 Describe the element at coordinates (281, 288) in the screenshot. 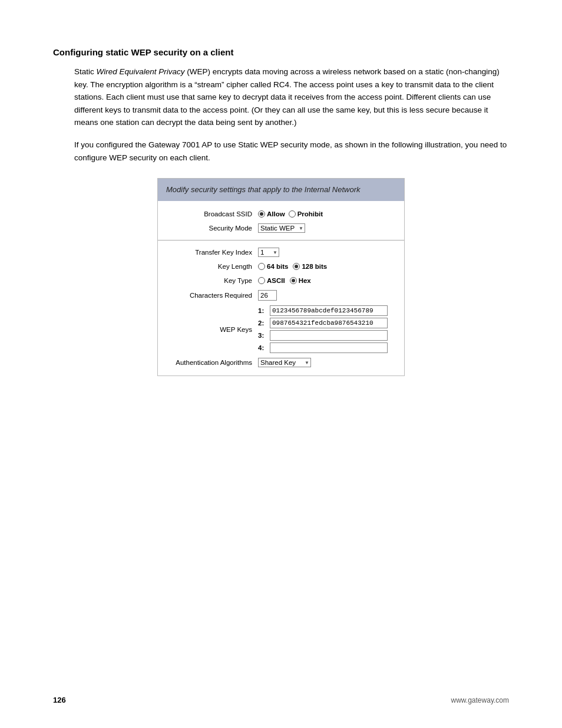

I see `panel-body: Broadcast SSID Allow Prohibit` at that location.